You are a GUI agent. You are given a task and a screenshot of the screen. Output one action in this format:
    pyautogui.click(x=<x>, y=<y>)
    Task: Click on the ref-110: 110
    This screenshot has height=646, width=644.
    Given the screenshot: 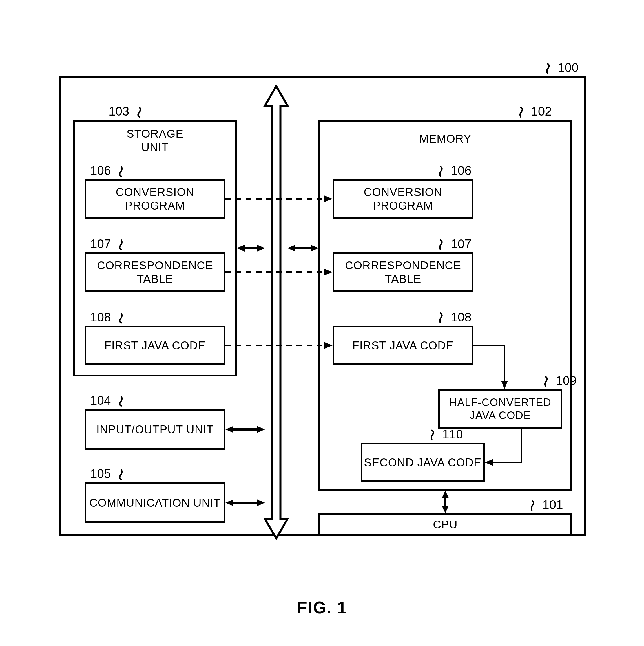 What is the action you would take?
    pyautogui.click(x=446, y=434)
    